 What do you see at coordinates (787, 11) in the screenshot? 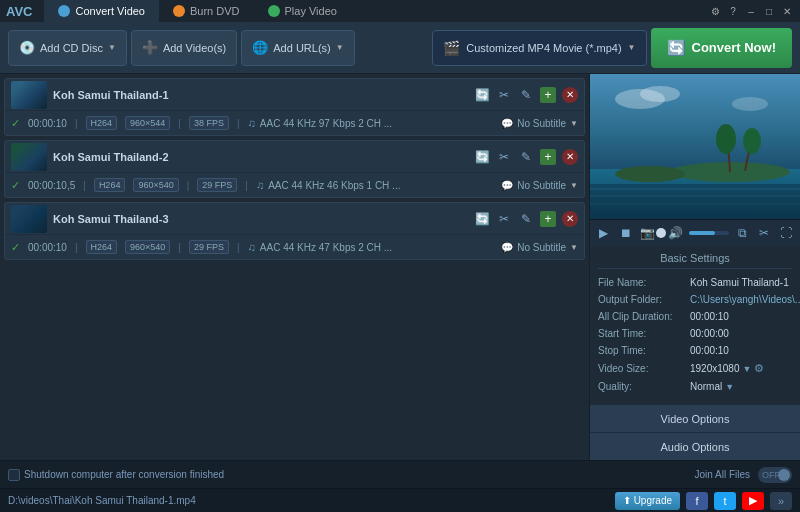
I see `close-win-btn: ✕` at bounding box center [787, 11].